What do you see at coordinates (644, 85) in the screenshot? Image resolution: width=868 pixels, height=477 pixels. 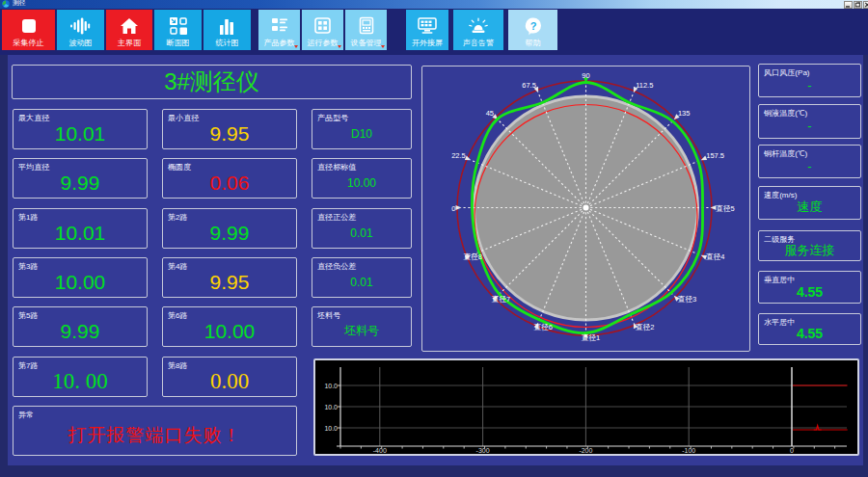 I see `svg-text: 112.5` at bounding box center [644, 85].